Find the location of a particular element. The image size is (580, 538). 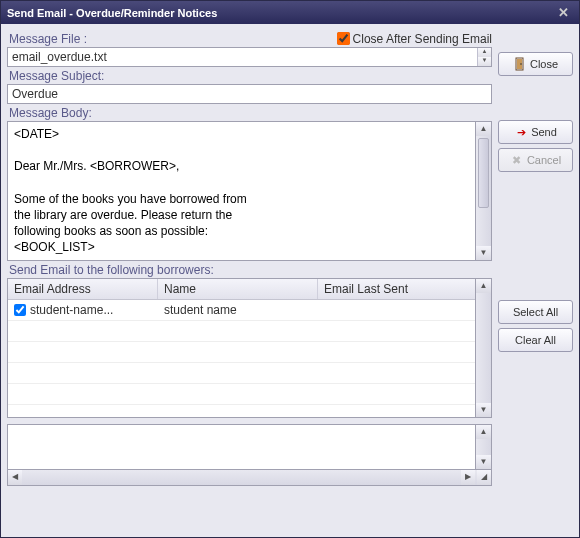

table-scrollbar: ▲ ▼ is located at coordinates (484, 348).